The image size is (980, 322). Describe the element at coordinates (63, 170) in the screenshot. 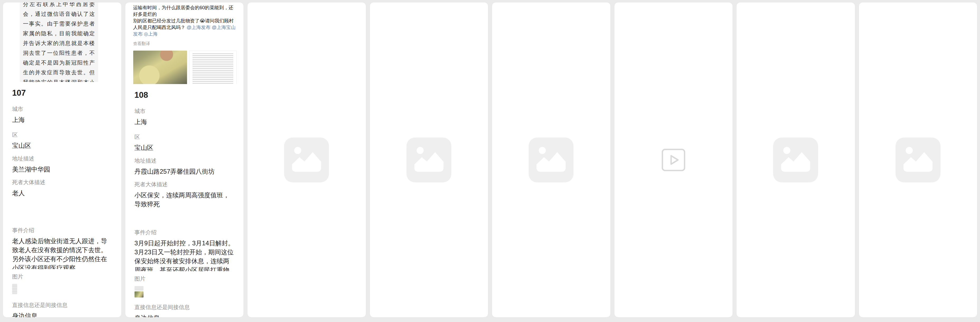

I see `field-address-value: 美兰湖中华园` at that location.